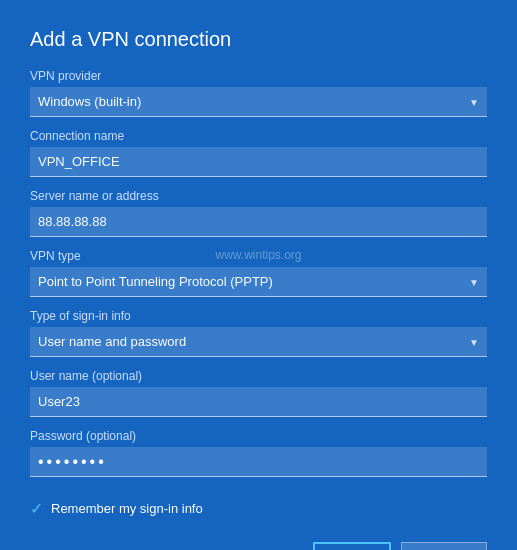  I want to click on vpn-provider-label: VPN provider, so click(258, 76).